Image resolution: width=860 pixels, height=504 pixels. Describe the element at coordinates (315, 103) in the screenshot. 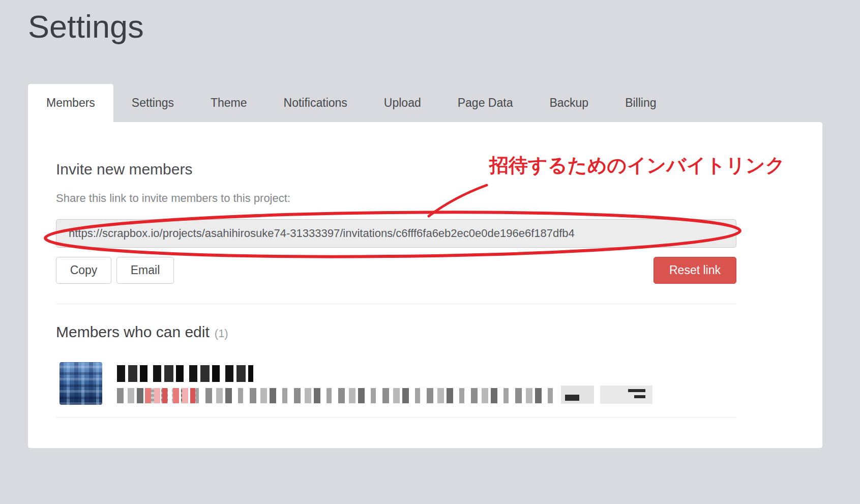

I see `tab-notifications: Notifications` at that location.